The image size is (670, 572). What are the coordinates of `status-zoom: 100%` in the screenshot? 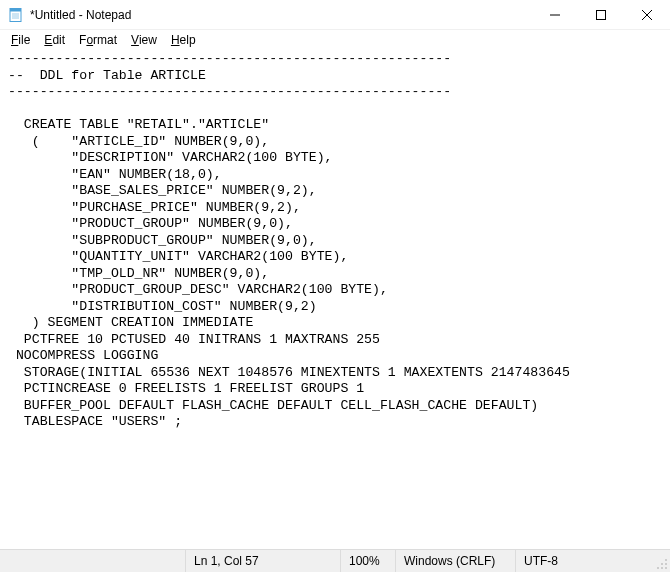 It's located at (368, 561).